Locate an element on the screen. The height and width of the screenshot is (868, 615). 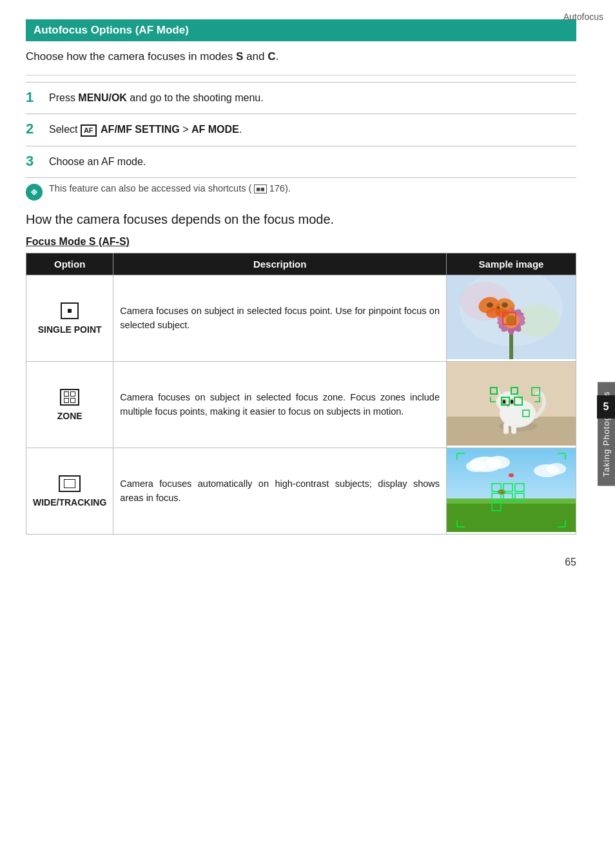
step-text-2: Select AF AF/MF SETTING > AF MODE. is located at coordinates (146, 129).